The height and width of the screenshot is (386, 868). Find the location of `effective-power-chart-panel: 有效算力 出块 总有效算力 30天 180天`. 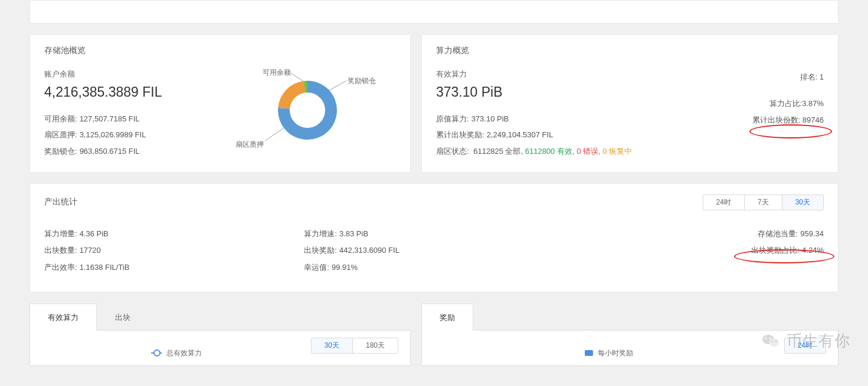

effective-power-chart-panel: 有效算力 出块 总有效算力 30天 180天 is located at coordinates (220, 335).